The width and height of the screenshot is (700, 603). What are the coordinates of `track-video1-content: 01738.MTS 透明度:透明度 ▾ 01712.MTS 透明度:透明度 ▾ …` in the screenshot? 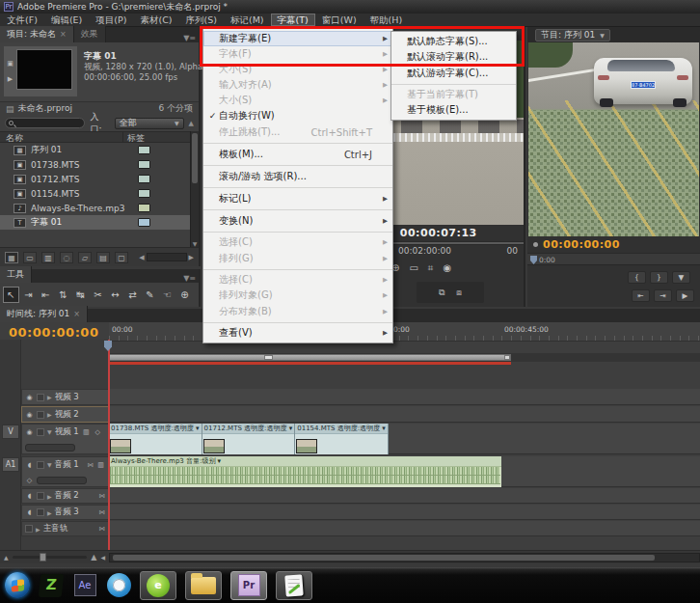 It's located at (405, 439).